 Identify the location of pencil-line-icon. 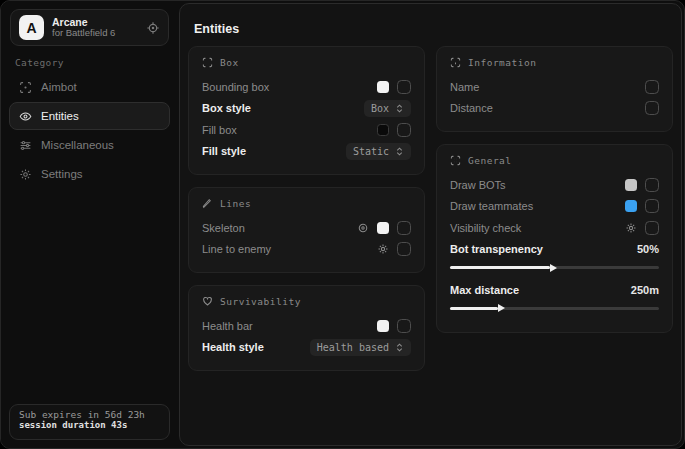
(208, 204).